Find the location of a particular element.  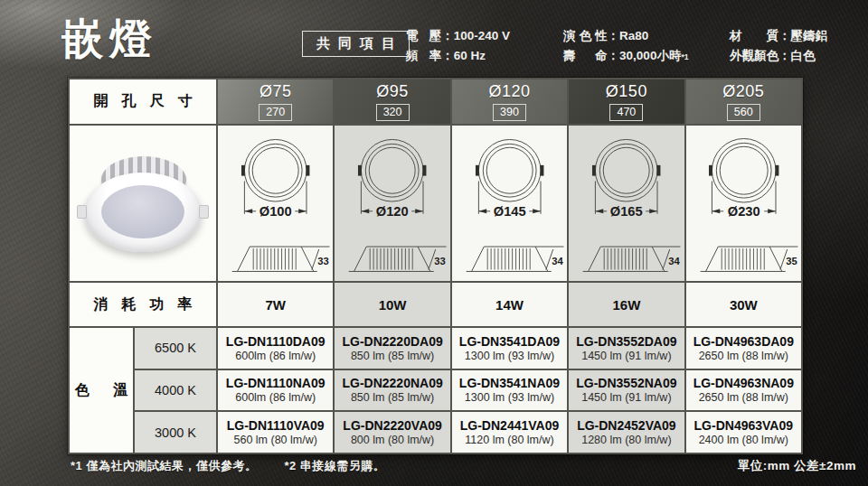

diffuser-lens is located at coordinates (143, 211).